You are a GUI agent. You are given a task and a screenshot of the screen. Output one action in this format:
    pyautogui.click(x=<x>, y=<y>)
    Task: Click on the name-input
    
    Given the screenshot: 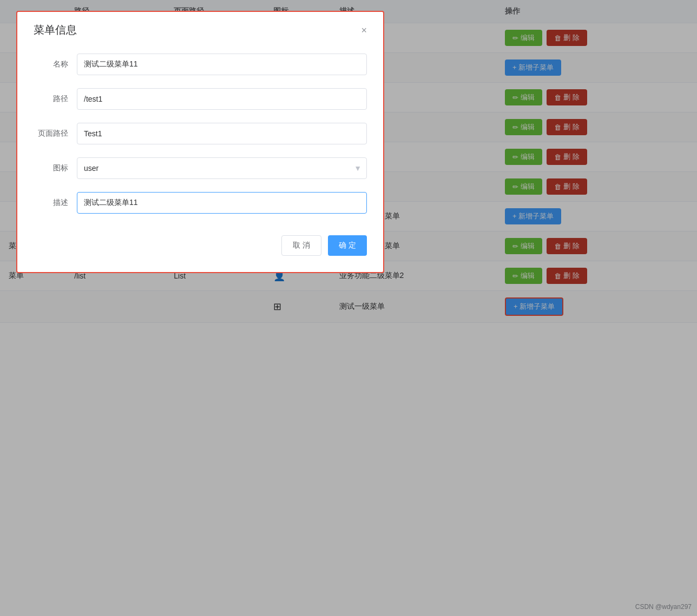 What is the action you would take?
    pyautogui.click(x=222, y=64)
    